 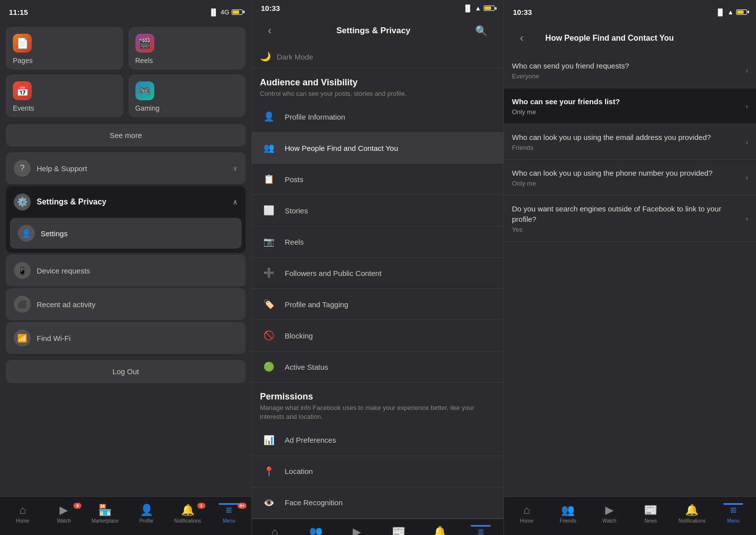 I want to click on reels-label: Reels, so click(x=144, y=61).